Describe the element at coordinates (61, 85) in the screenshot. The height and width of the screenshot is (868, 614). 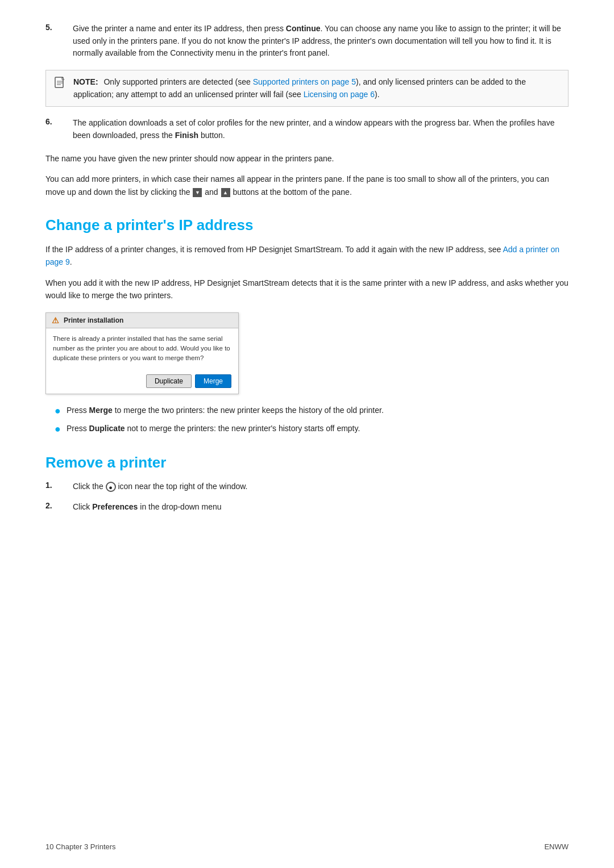
I see `note-icon` at that location.